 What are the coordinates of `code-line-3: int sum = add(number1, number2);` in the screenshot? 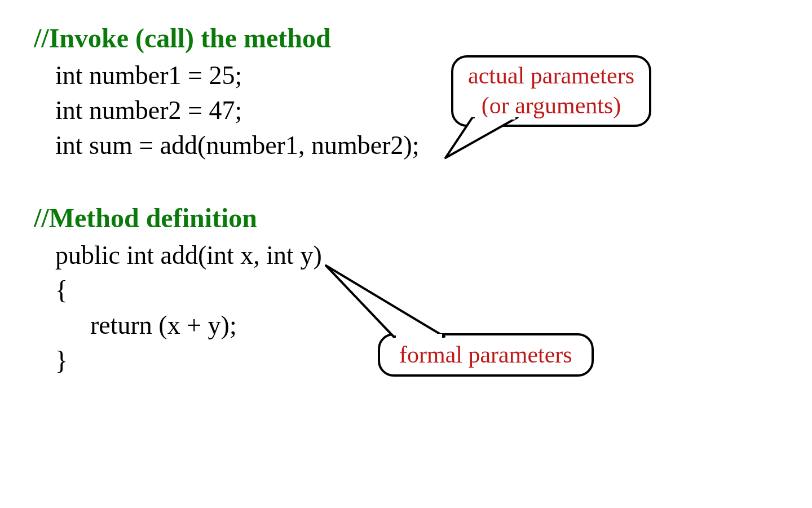 It's located at (417, 145).